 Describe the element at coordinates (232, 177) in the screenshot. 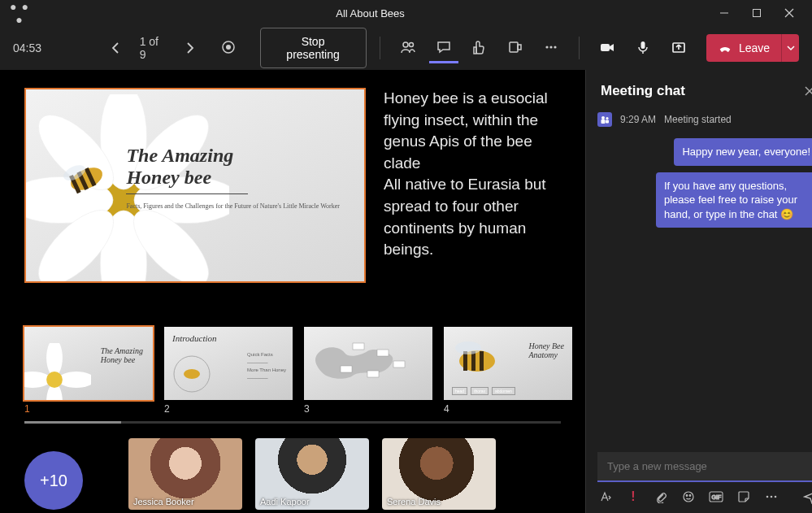

I see `slide-title-line2: Honey bee` at that location.